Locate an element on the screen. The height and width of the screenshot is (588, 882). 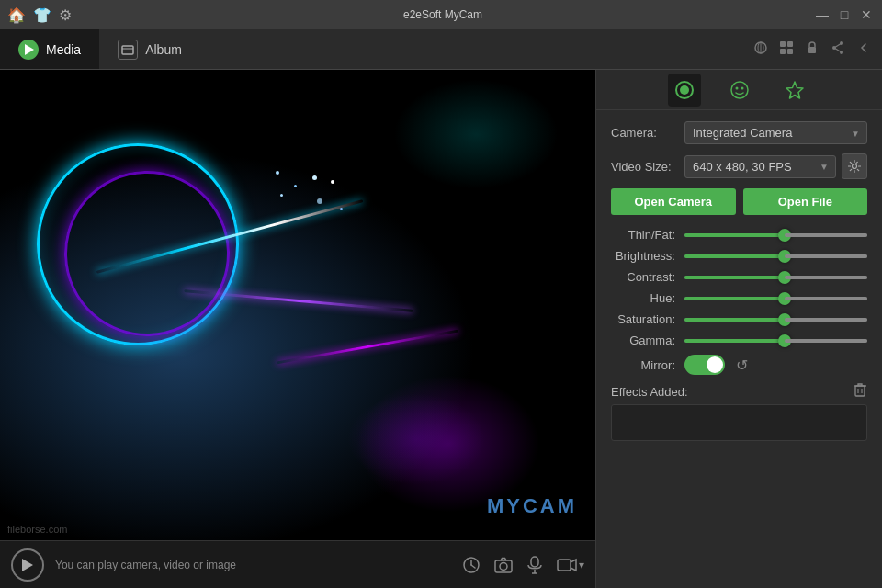
video-size-label: Video Size: is located at coordinates (648, 167).